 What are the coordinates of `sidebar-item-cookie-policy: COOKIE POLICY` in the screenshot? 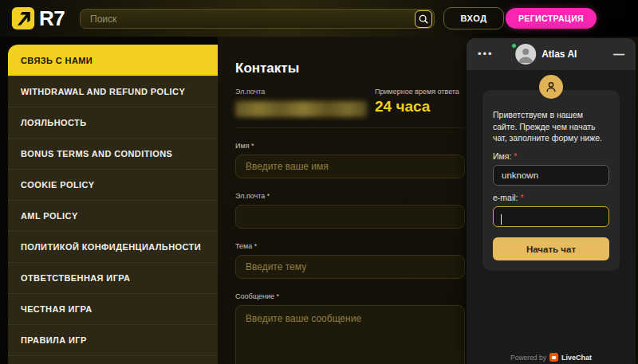 It's located at (113, 185).